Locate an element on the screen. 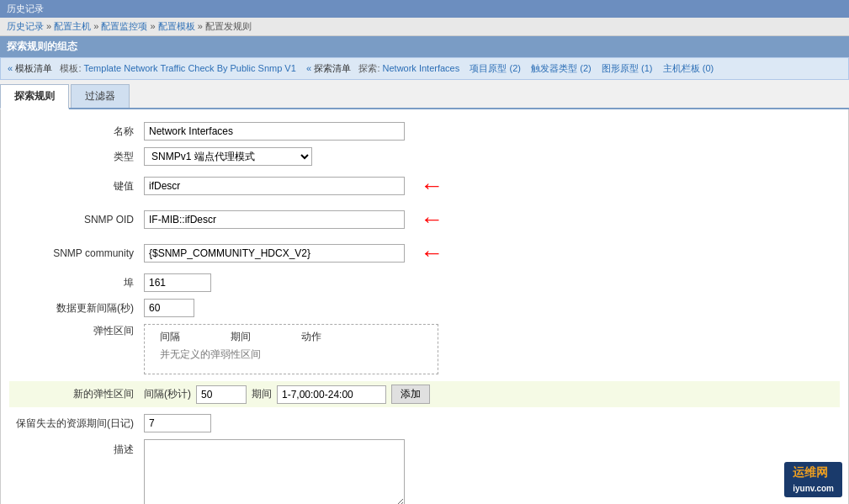 The image size is (849, 504). key-arrow-icon: ← is located at coordinates (432, 186).